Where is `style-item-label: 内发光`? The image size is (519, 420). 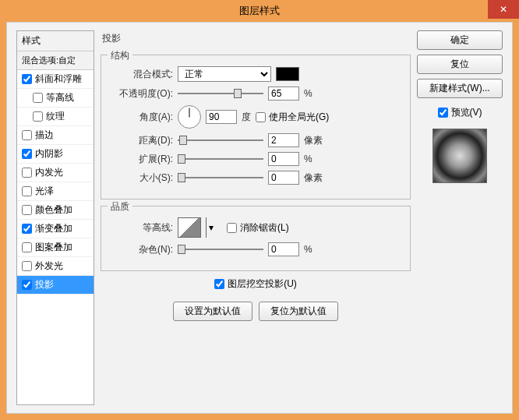 style-item-label: 内发光 is located at coordinates (49, 173).